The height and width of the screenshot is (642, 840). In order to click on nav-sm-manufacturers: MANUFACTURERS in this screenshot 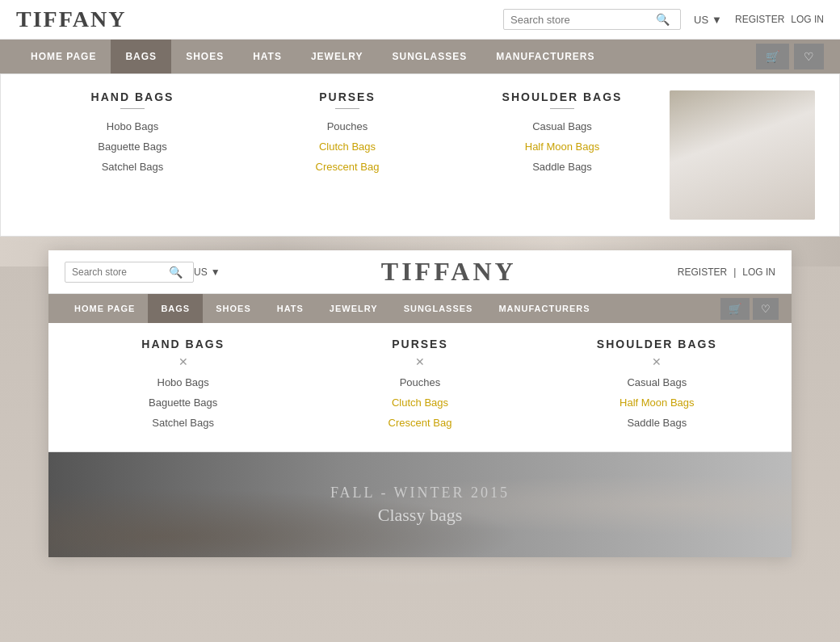, I will do `click(544, 308)`.